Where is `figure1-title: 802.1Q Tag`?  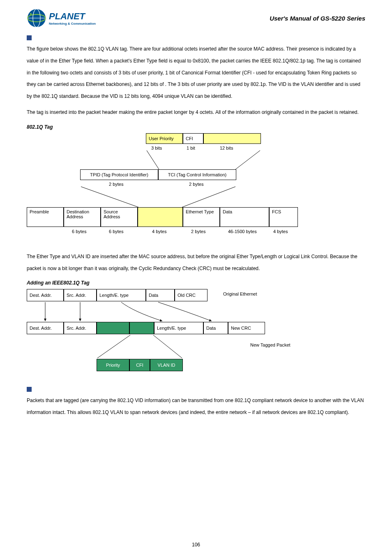 figure1-title: 802.1Q Tag is located at coordinates (196, 127).